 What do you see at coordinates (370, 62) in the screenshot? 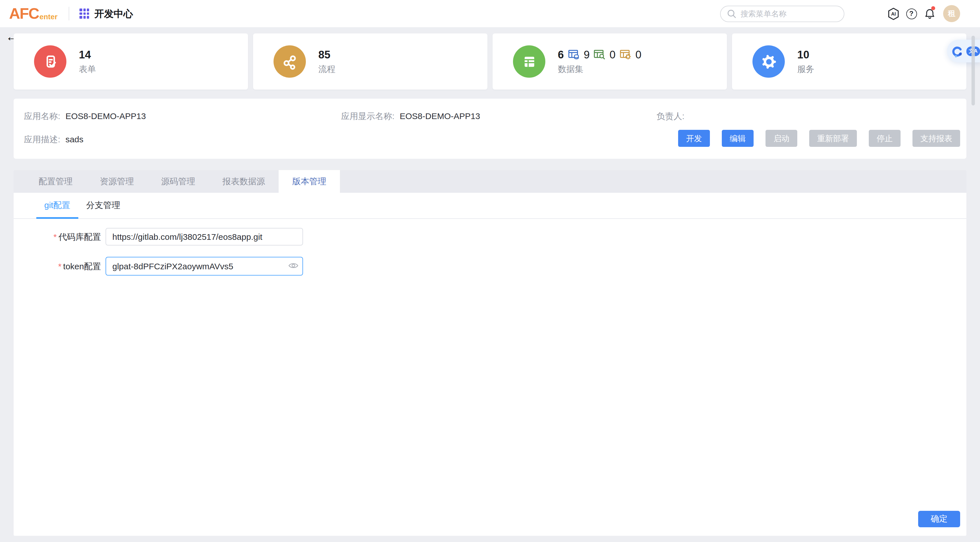
I see `stat-card-flows: 85 流程` at bounding box center [370, 62].